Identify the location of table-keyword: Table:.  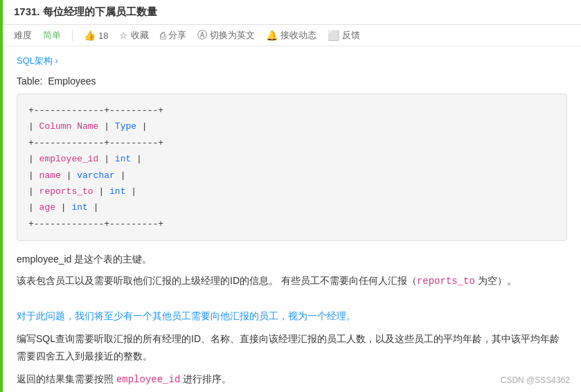
(29, 81).